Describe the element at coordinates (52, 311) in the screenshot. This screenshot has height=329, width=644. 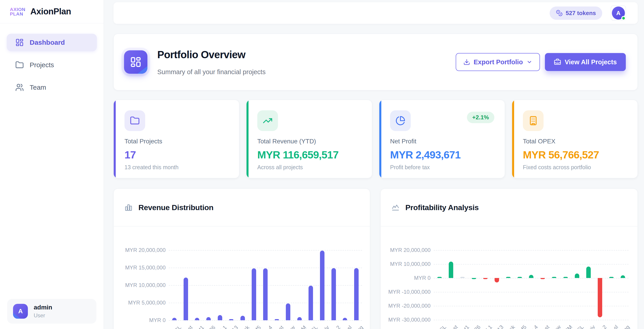
I see `sidebar-user-card: A admin User` at that location.